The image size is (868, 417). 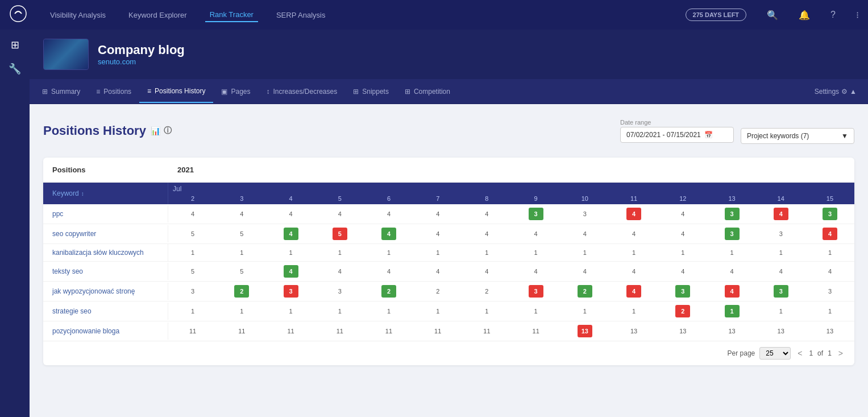 What do you see at coordinates (408, 92) in the screenshot?
I see `competition-icon: ⊞` at bounding box center [408, 92].